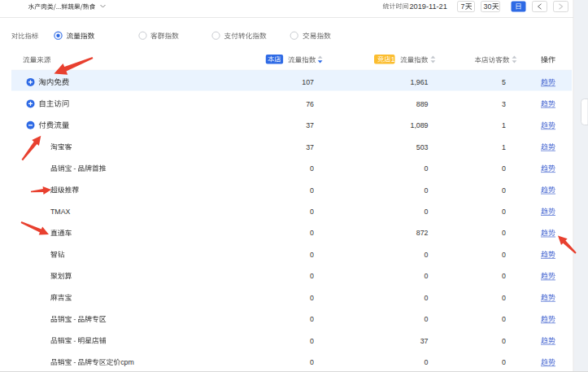 Image resolution: width=588 pixels, height=372 pixels. Describe the element at coordinates (504, 82) in the screenshot. I see `svg-text: 5` at that location.